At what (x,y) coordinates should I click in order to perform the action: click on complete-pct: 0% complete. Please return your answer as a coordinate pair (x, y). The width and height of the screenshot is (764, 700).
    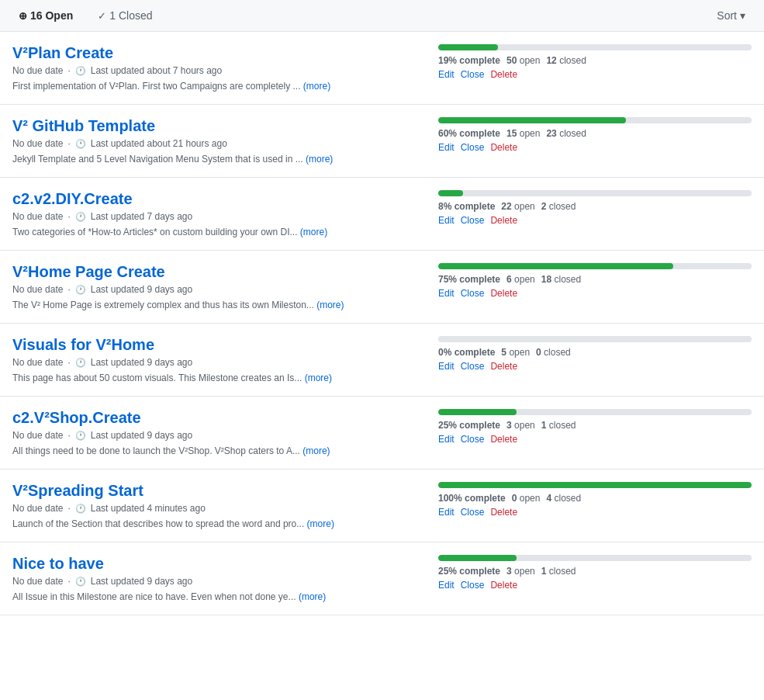
    Looking at the image, I should click on (467, 352).